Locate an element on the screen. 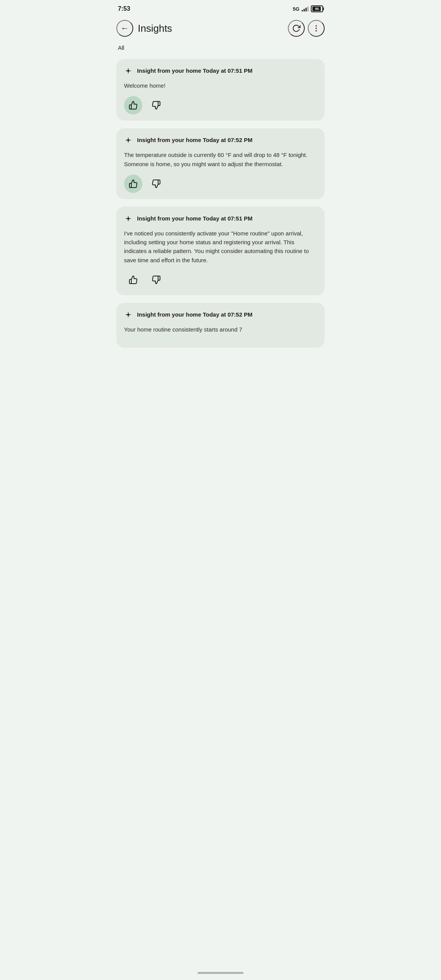 The height and width of the screenshot is (980, 441). insight-header-3: Insight from your home Today at 07:51 PM is located at coordinates (220, 220).